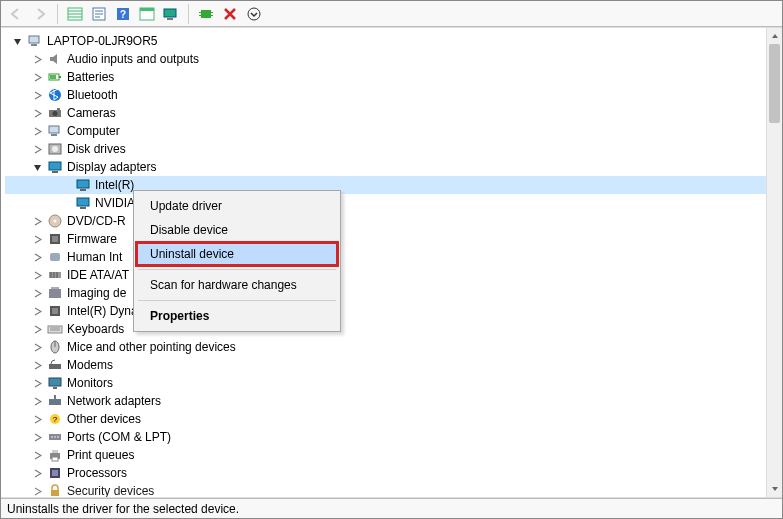 The height and width of the screenshot is (519, 783). Describe the element at coordinates (392, 508) in the screenshot. I see `status-bar: Uninstalls the driver for the selected d…` at that location.